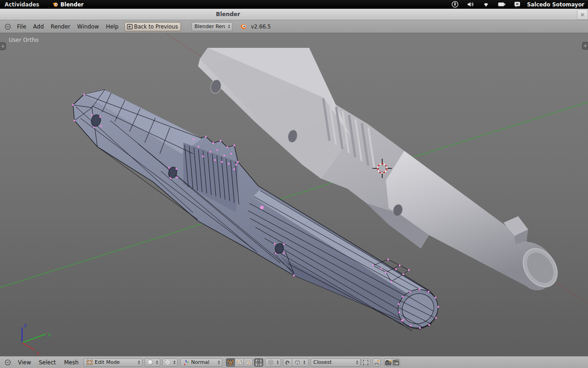 The image size is (588, 368). What do you see at coordinates (556, 5) in the screenshot?
I see `username-menu: Salcedo Sotomayor` at bounding box center [556, 5].